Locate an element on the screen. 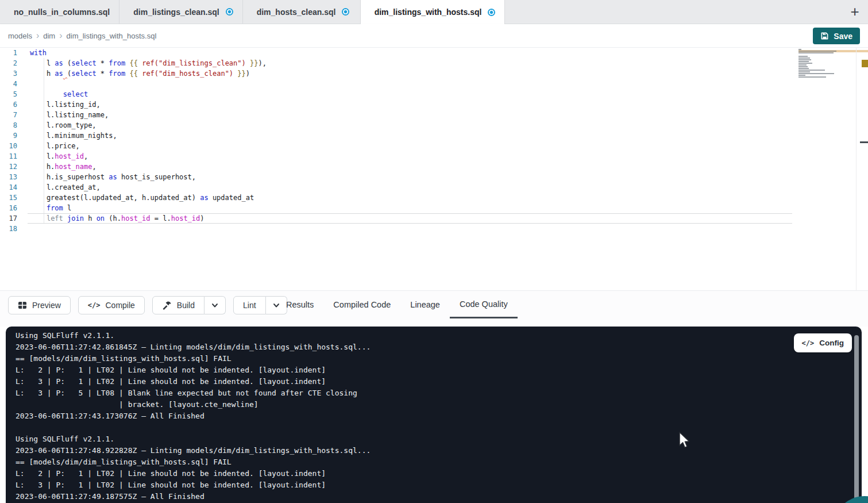 Image resolution: width=868 pixels, height=503 pixels. config-button: </> Config is located at coordinates (823, 343).